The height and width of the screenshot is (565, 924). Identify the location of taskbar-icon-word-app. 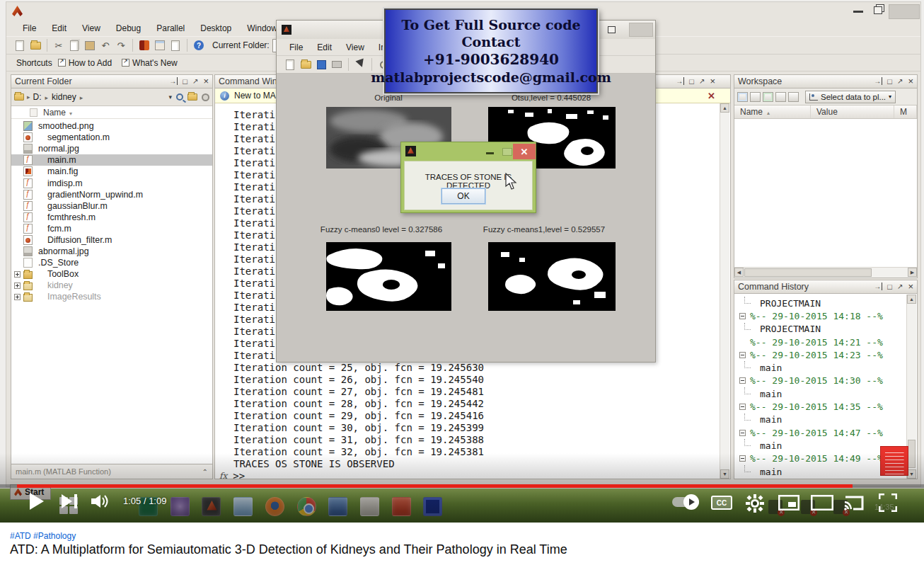
(338, 507).